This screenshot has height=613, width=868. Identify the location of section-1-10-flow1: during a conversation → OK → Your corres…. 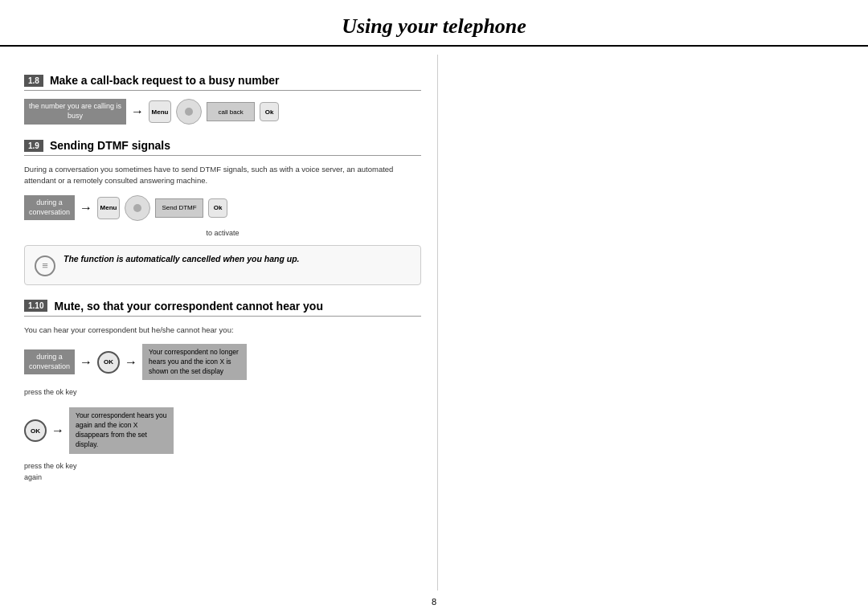
(223, 362).